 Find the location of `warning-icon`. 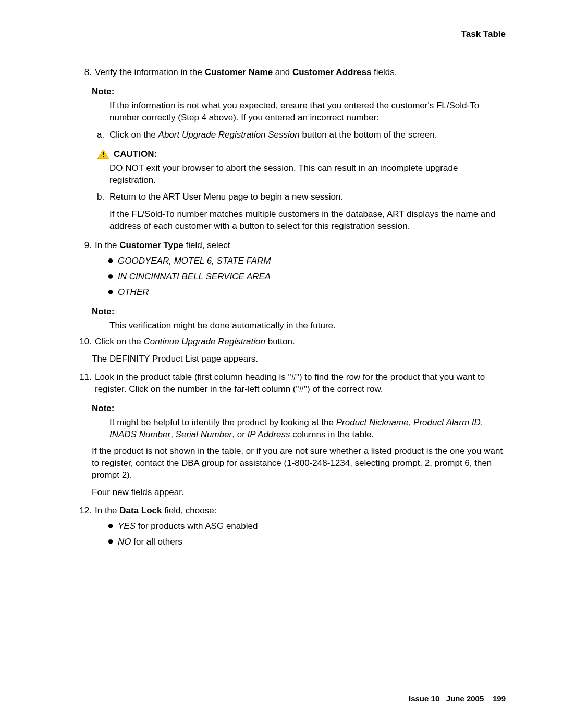

warning-icon is located at coordinates (103, 154).